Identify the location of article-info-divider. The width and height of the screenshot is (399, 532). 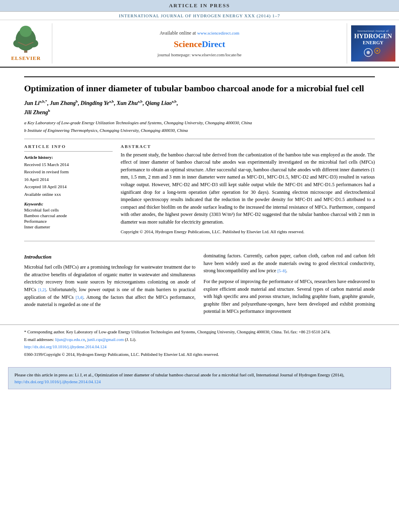
(68, 151).